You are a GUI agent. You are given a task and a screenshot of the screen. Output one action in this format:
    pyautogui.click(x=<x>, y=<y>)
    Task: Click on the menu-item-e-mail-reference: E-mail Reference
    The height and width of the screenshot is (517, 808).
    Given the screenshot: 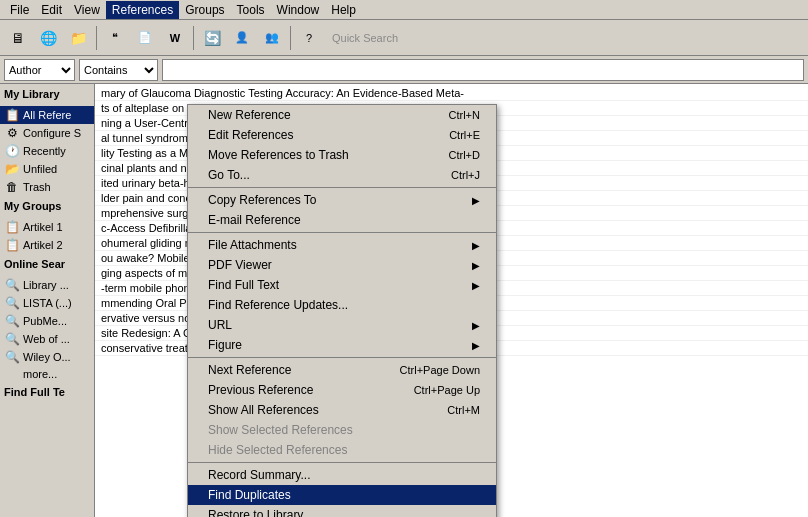 What is the action you would take?
    pyautogui.click(x=342, y=220)
    